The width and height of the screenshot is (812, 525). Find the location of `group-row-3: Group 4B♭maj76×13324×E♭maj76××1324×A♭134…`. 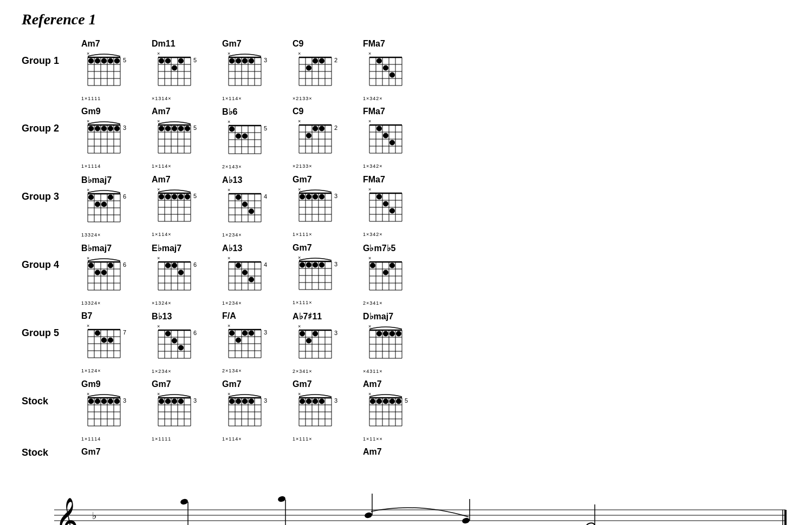

group-row-3: Group 4B♭maj76×13324×E♭maj76××1324×A♭134… is located at coordinates (406, 274).